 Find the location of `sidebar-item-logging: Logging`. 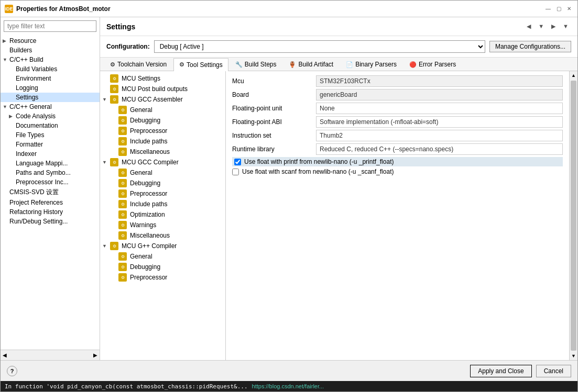

sidebar-item-logging: Logging is located at coordinates (50, 88).